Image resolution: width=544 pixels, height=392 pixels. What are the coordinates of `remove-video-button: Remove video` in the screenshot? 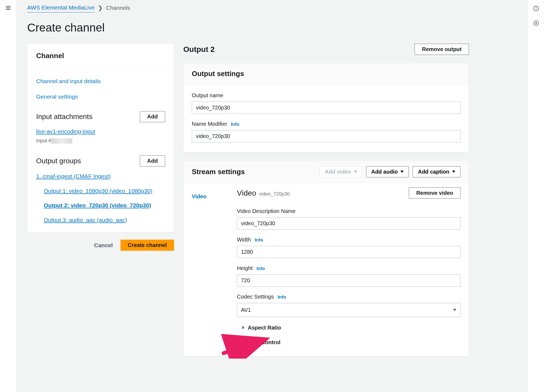 It's located at (435, 193).